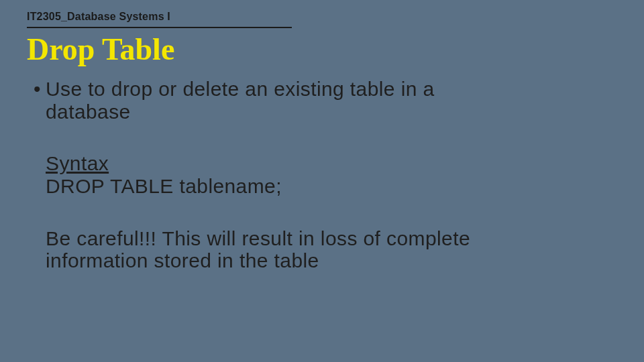 The image size is (644, 362). What do you see at coordinates (251, 174) in the screenshot?
I see `syntax-block: Syntax DROP TABLE tablename;` at bounding box center [251, 174].